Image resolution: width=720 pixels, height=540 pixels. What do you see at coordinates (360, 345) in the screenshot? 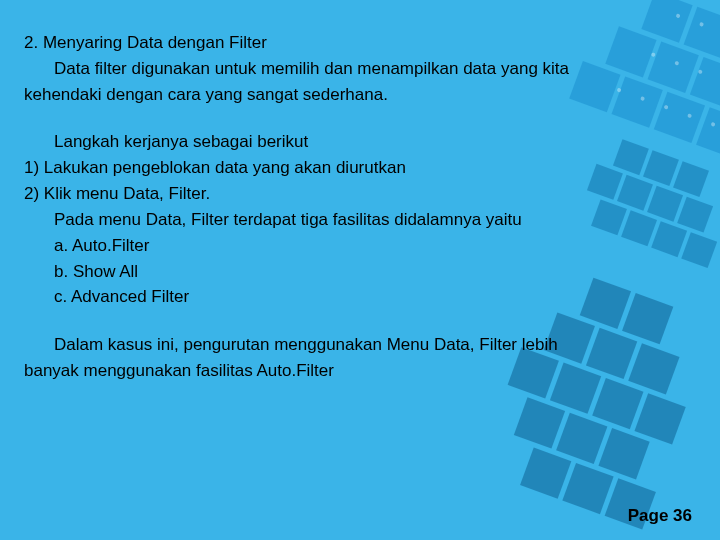
I see `closing-line-1: Dalam kasus ini, pengurutan menggunakan …` at bounding box center [360, 345].